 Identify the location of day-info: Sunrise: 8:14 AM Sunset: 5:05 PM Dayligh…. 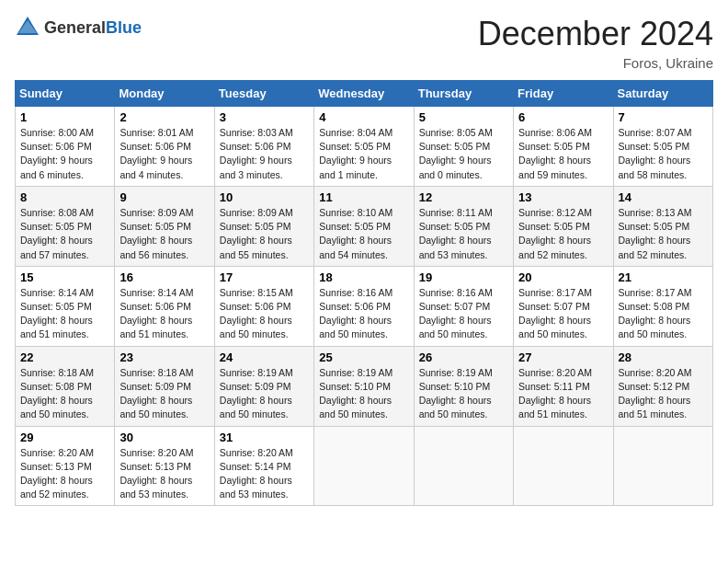
(64, 315).